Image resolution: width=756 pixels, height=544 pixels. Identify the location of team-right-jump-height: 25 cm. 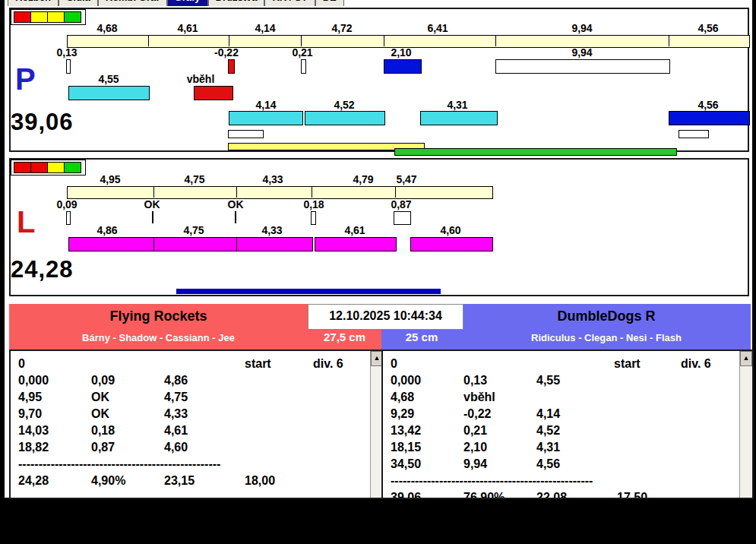
(422, 337).